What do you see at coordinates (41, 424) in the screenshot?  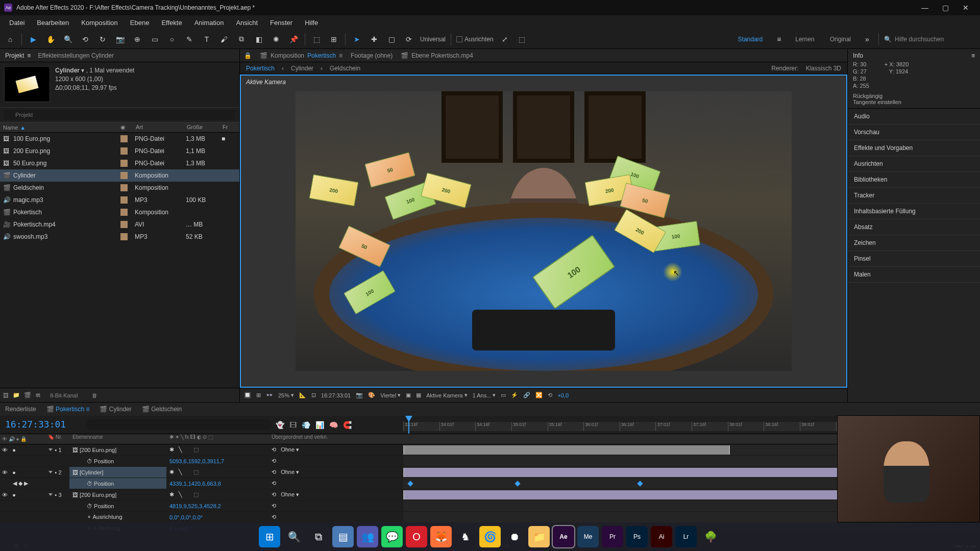 I see `timeline-timecode: 16:27:33:01` at bounding box center [41, 424].